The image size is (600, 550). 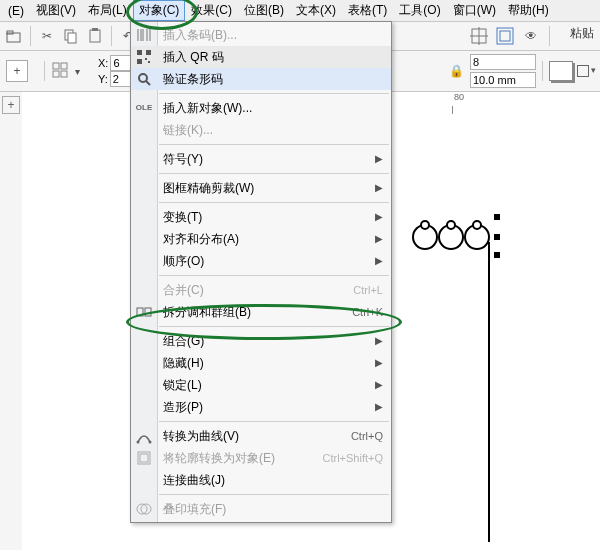 I want to click on menu-item-overprint: 叠印填充(F), so click(x=261, y=509).